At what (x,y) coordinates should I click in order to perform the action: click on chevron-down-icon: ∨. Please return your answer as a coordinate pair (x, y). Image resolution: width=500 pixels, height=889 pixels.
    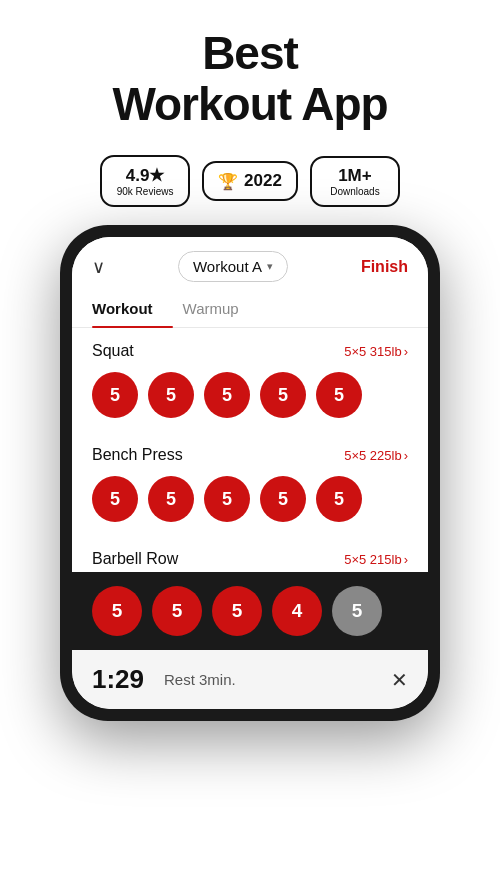
    Looking at the image, I should click on (98, 267).